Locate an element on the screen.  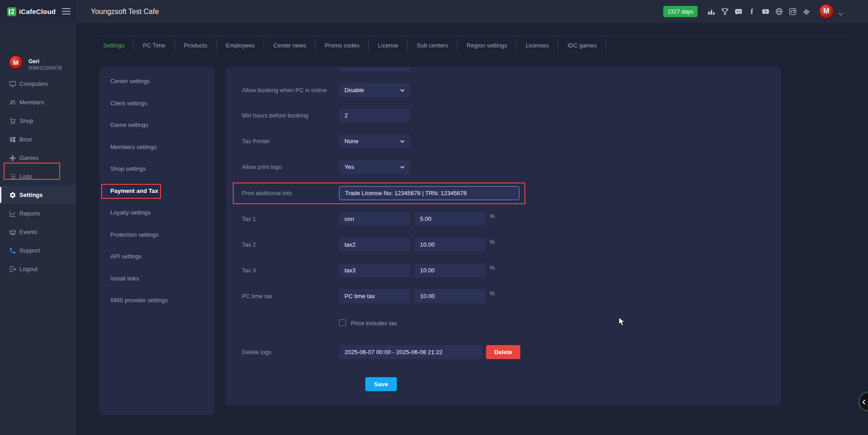
delete-logs-range-input is located at coordinates (411, 352).